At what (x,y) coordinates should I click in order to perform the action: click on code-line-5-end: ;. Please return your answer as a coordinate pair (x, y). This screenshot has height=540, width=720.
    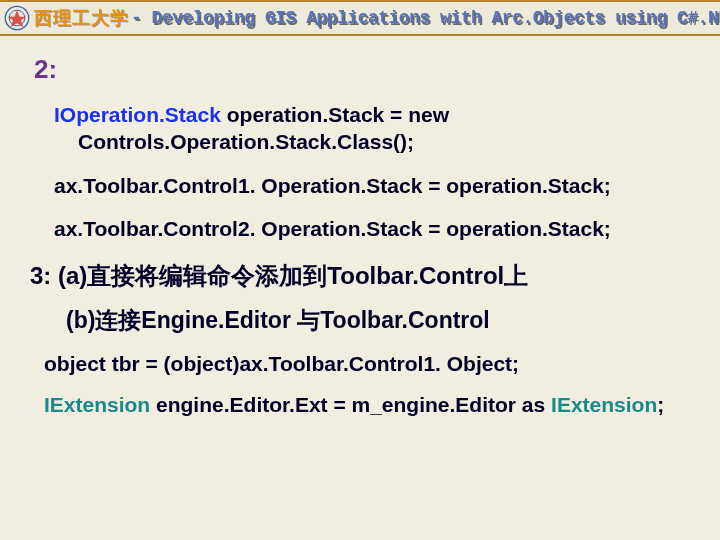
    Looking at the image, I should click on (660, 404).